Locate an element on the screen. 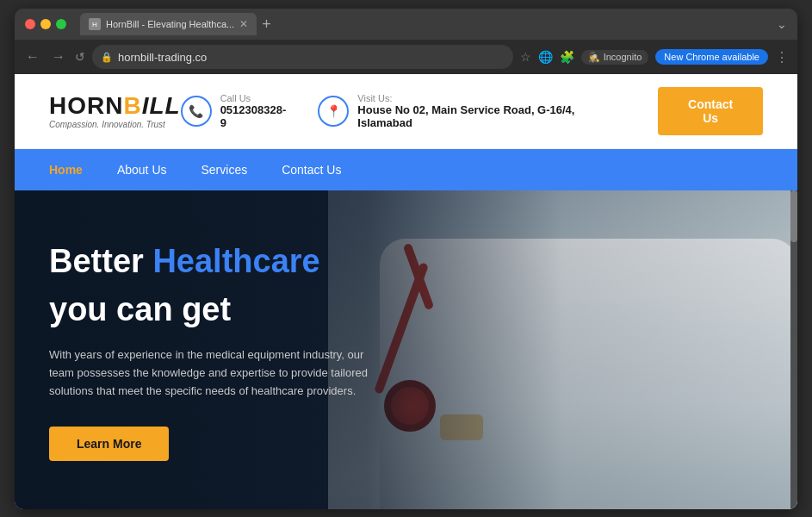 The image size is (812, 517). extension-icon: 🧩 is located at coordinates (567, 57).